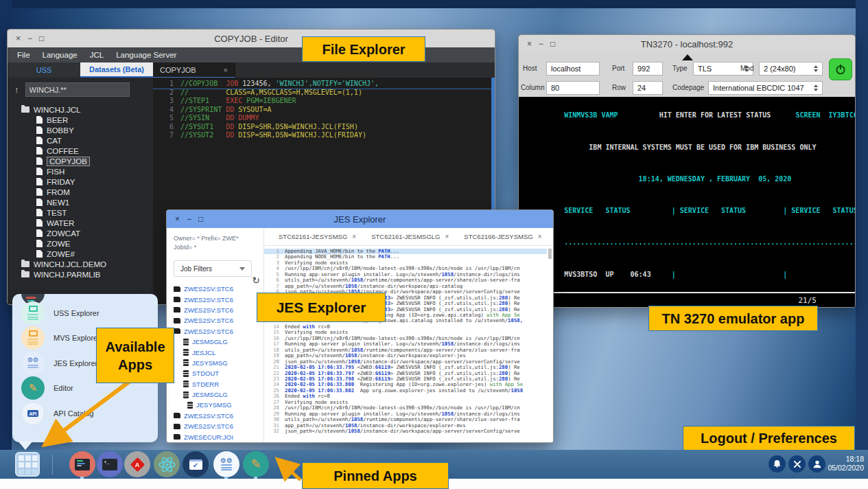 Image resolution: width=868 pixels, height=489 pixels. I want to click on pinned-vt-terminal: ›_, so click(110, 464).